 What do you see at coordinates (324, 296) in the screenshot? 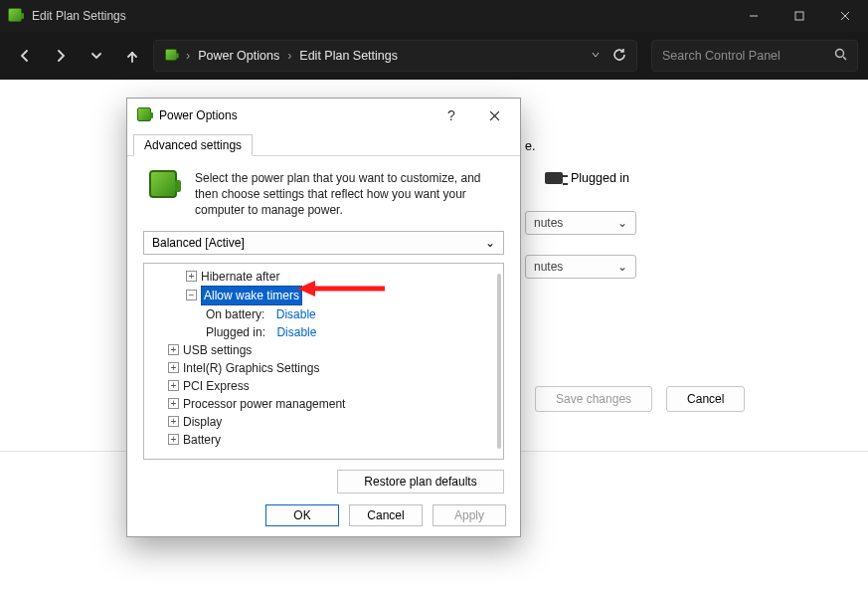
I see `tree-allow-wake-timers: −Allow wake timers` at bounding box center [324, 296].